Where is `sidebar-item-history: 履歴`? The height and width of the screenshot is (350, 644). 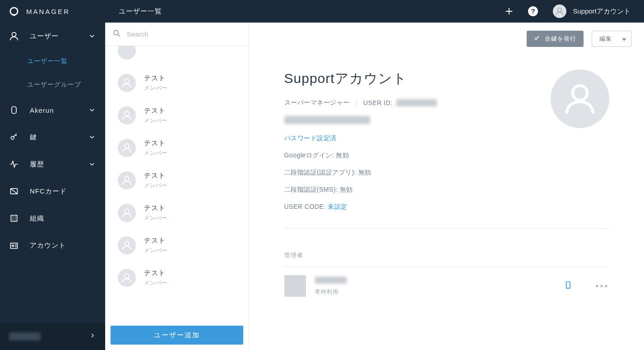 sidebar-item-history: 履歴 is located at coordinates (52, 164).